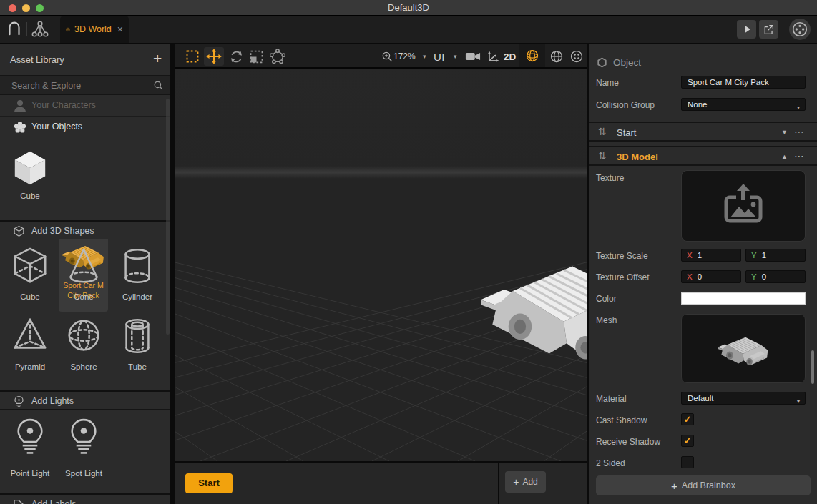 The width and height of the screenshot is (817, 504). Describe the element at coordinates (688, 462) in the screenshot. I see `two-sided-checkbox` at that location.